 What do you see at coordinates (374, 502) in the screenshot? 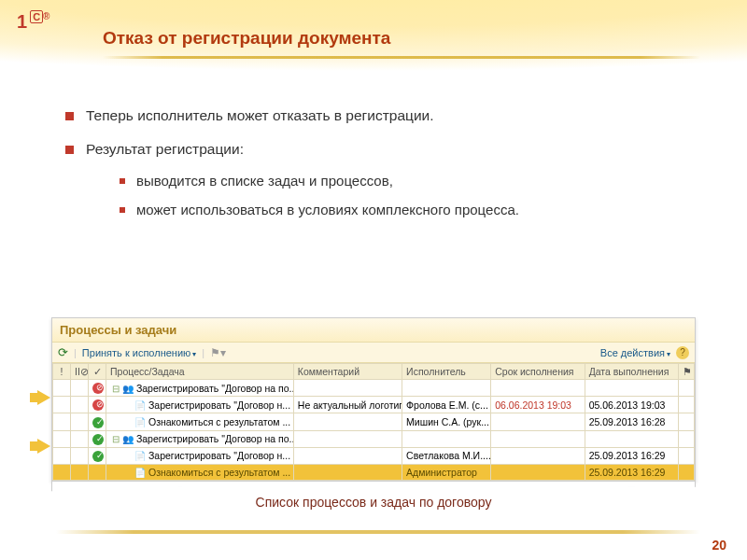
I see `screenshot-caption: Список процессов и задач по договору` at bounding box center [374, 502].